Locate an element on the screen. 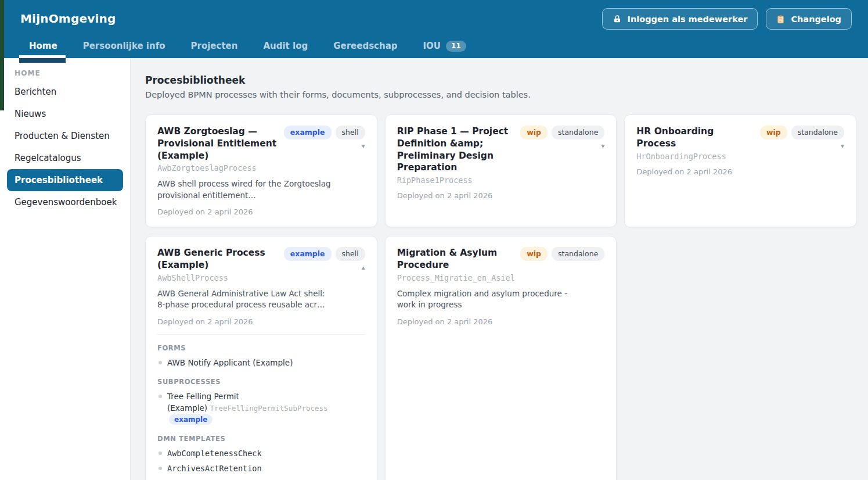 This screenshot has height=480, width=868. process-description: AWB General Administrative Law Act shell… is located at coordinates (246, 300).